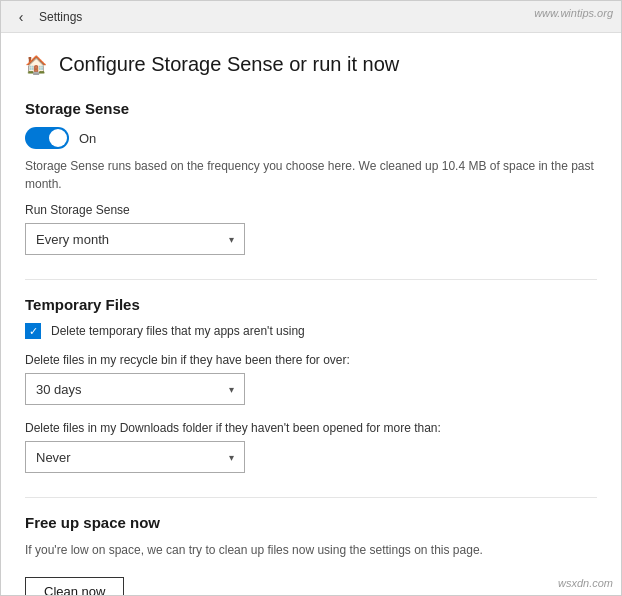 Image resolution: width=622 pixels, height=596 pixels. Describe the element at coordinates (33, 331) in the screenshot. I see `delete-temp-files-checkbox: ✓` at that location.